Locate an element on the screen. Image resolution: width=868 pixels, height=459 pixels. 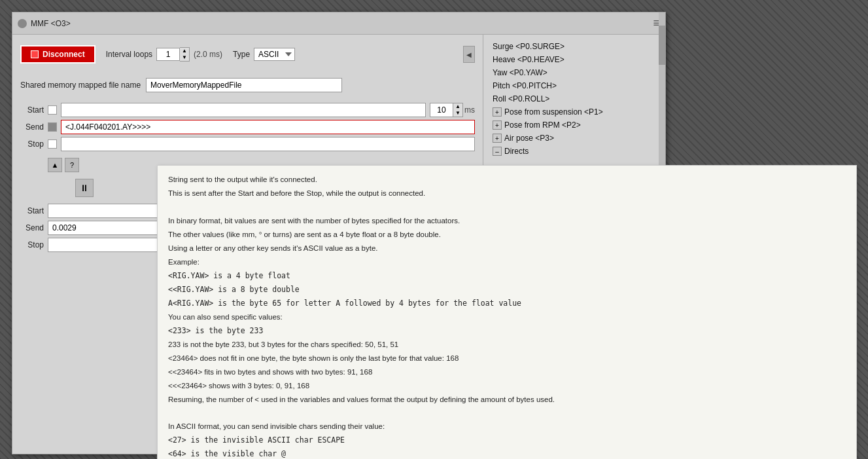
start-up-btn: ▲ is located at coordinates (458, 107).